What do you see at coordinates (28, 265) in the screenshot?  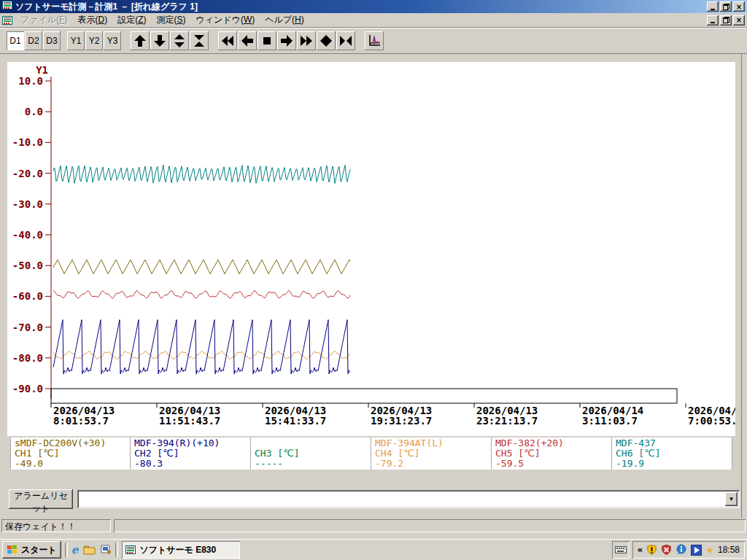 I see `svg-text: -50.0` at bounding box center [28, 265].